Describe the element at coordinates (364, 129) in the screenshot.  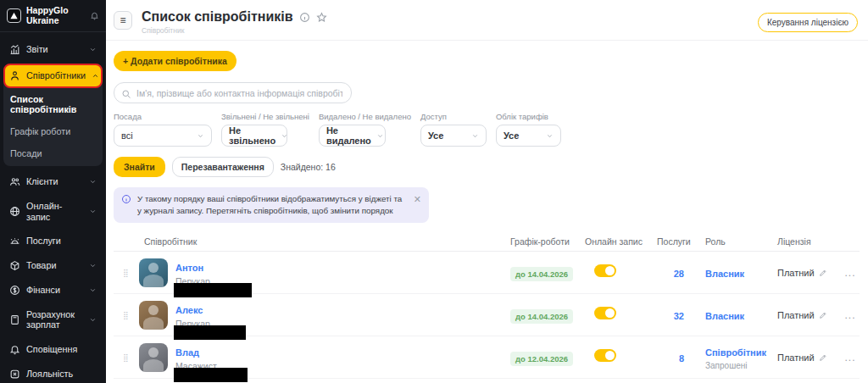
I see `filter-deleted: Видалено / Не видалено Не видалено` at that location.